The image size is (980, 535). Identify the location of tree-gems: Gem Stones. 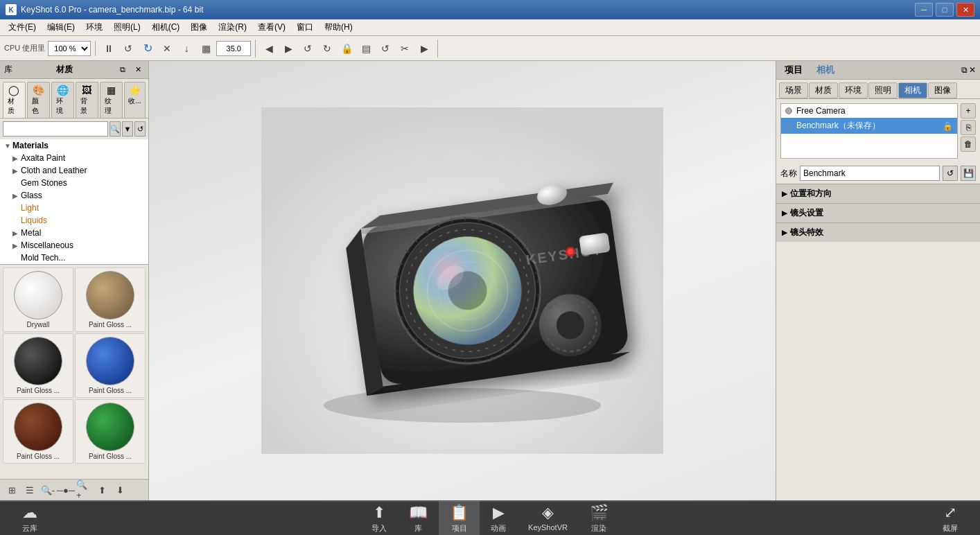
(74, 183).